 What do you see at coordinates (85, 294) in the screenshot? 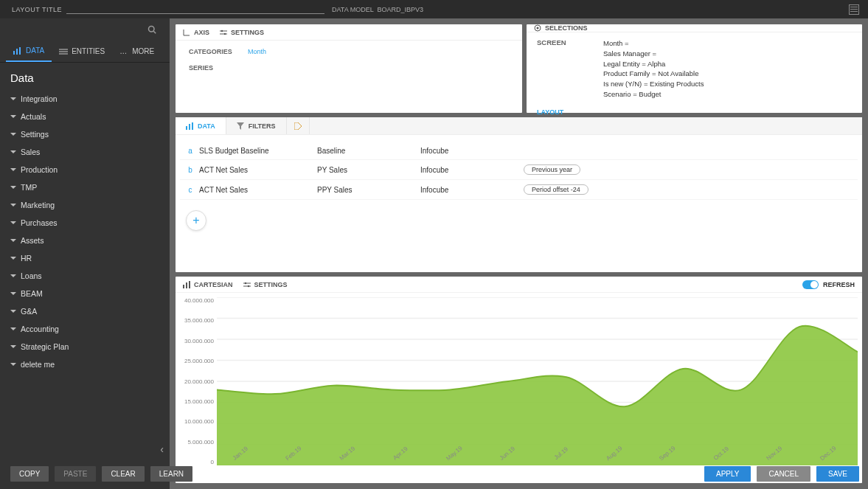
I see `sidebar-item: BEAM` at bounding box center [85, 294].